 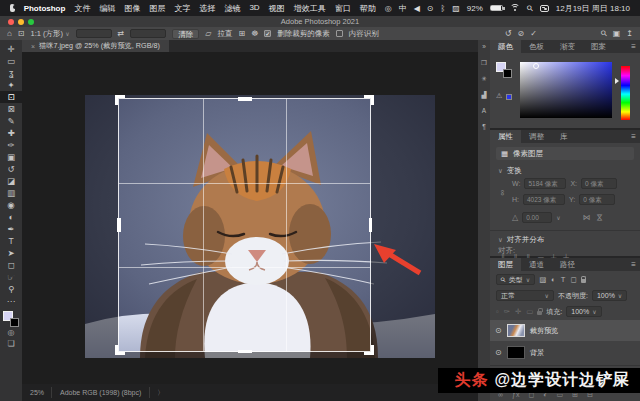 What do you see at coordinates (484, 111) in the screenshot?
I see `dock-panel-icon: A` at bounding box center [484, 111].